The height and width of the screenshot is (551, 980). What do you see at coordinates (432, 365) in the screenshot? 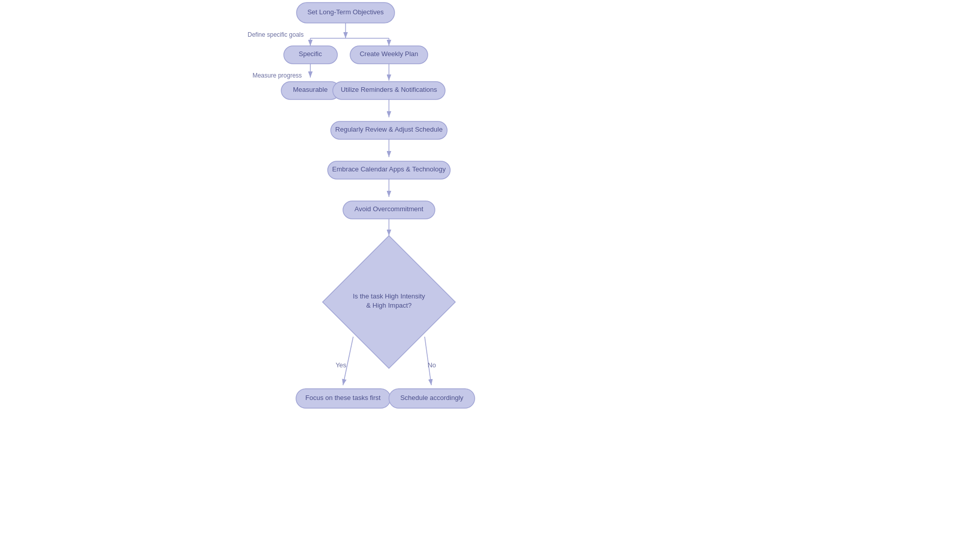
I see `label-no: No` at bounding box center [432, 365].